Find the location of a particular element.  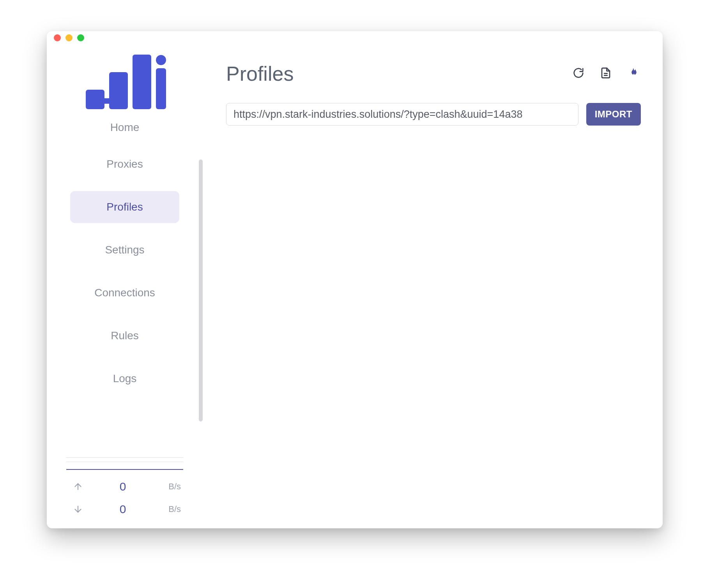

window-close-button is located at coordinates (57, 38).